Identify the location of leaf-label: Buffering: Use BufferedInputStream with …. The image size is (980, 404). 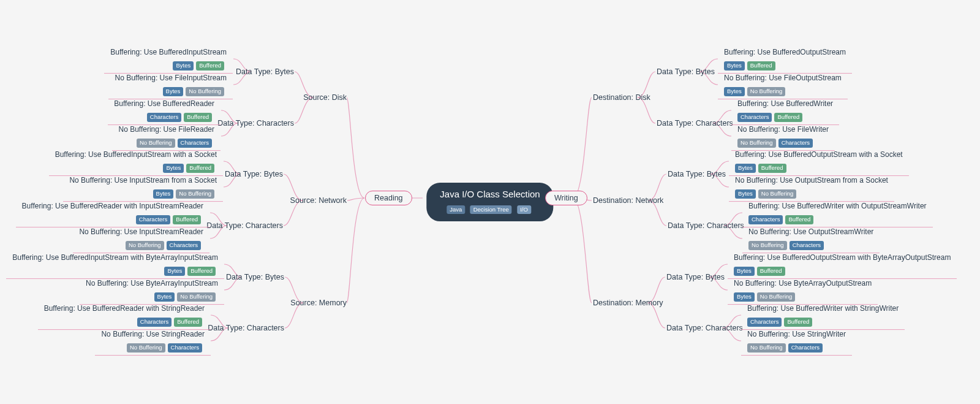
(115, 257).